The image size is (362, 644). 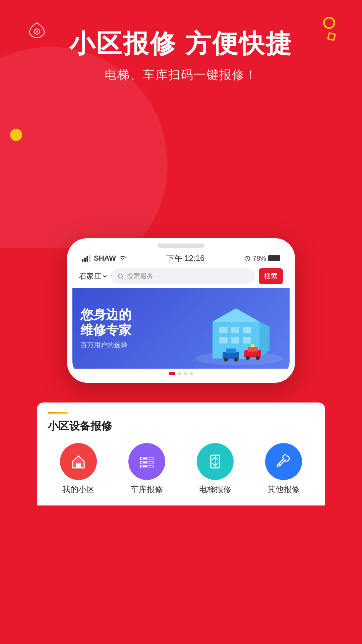 I want to click on status-right: 78%, so click(x=262, y=258).